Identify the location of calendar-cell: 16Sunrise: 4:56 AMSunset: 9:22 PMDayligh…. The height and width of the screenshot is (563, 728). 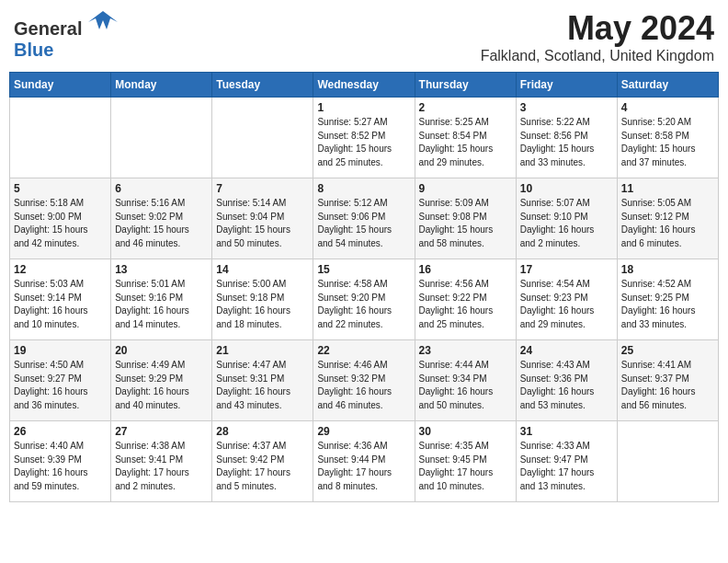
(465, 300).